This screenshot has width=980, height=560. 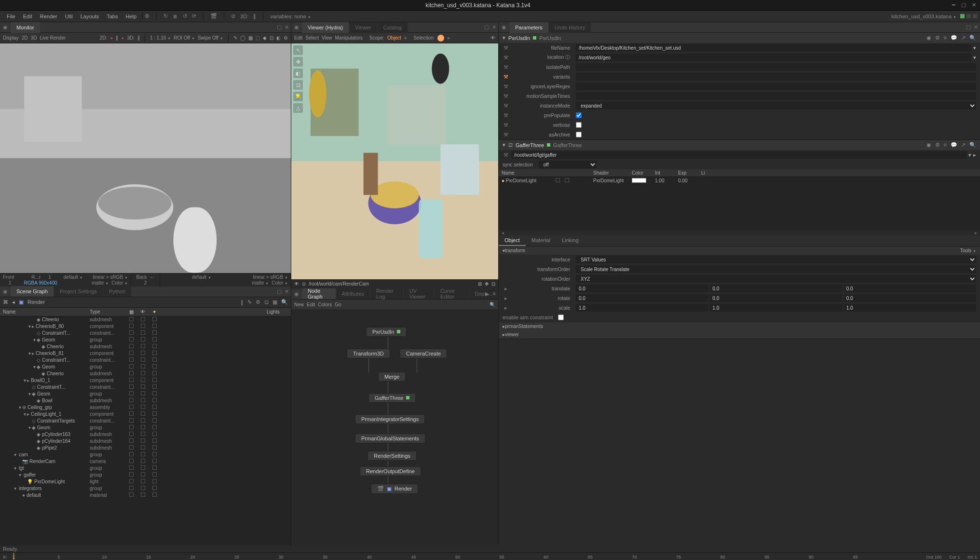 What do you see at coordinates (363, 27) in the screenshot?
I see `tab-viewer: Viewer` at bounding box center [363, 27].